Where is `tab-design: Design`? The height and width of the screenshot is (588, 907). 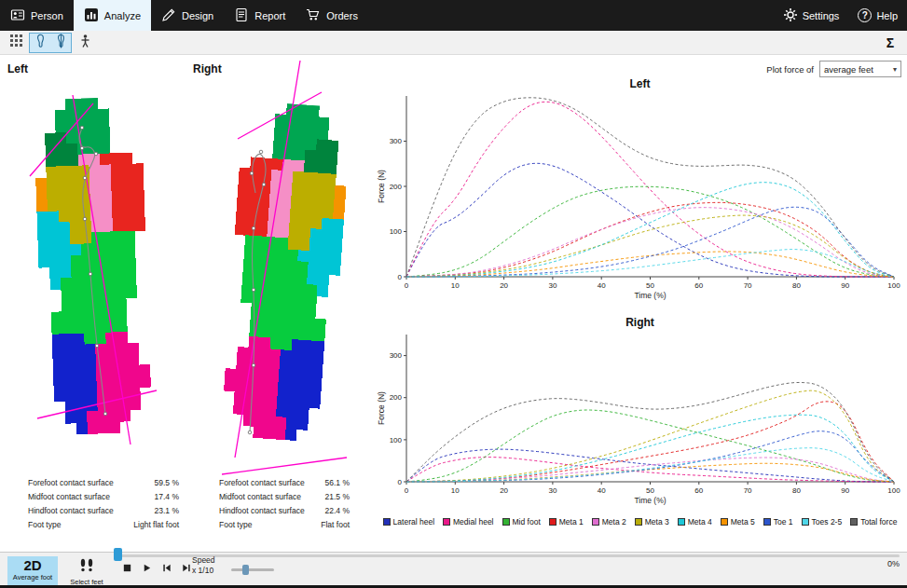 tab-design: Design is located at coordinates (187, 15).